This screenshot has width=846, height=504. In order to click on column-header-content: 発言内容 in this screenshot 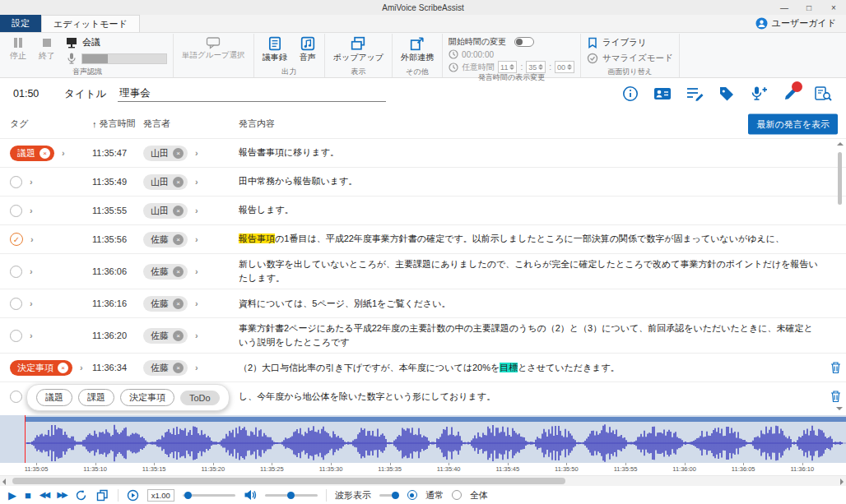, I will do `click(525, 123)`.